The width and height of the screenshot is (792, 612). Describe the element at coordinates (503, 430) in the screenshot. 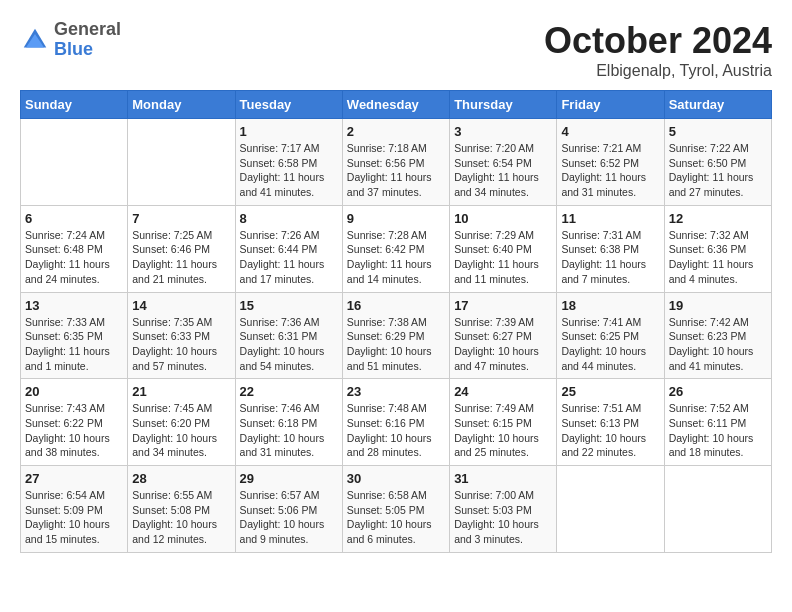

I see `day-info: Sunrise: 7:49 AMSunset: 6:15 PMDaylight:…` at that location.